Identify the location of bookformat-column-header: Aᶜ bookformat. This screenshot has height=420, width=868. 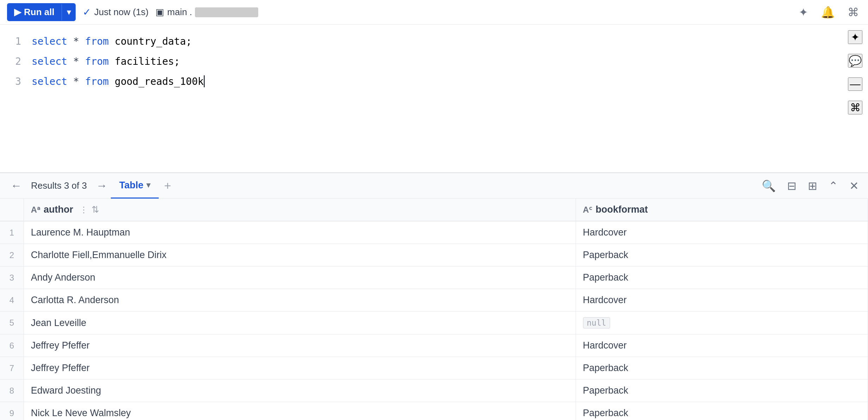
(722, 210).